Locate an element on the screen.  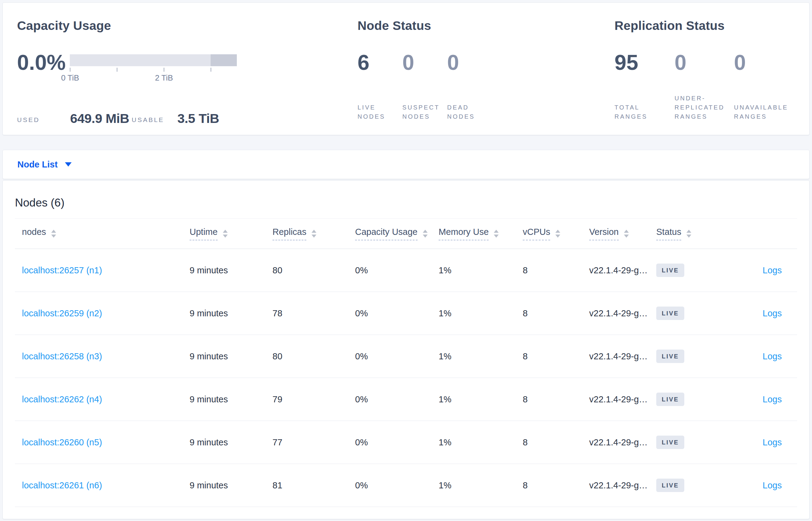
column-header-memory-use: Memory Use is located at coordinates (481, 233).